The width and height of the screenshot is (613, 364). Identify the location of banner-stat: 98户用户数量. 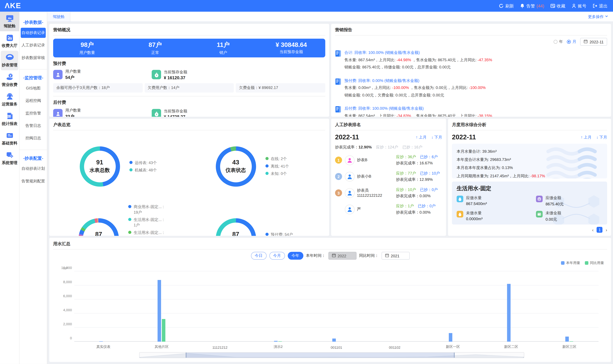
(87, 48).